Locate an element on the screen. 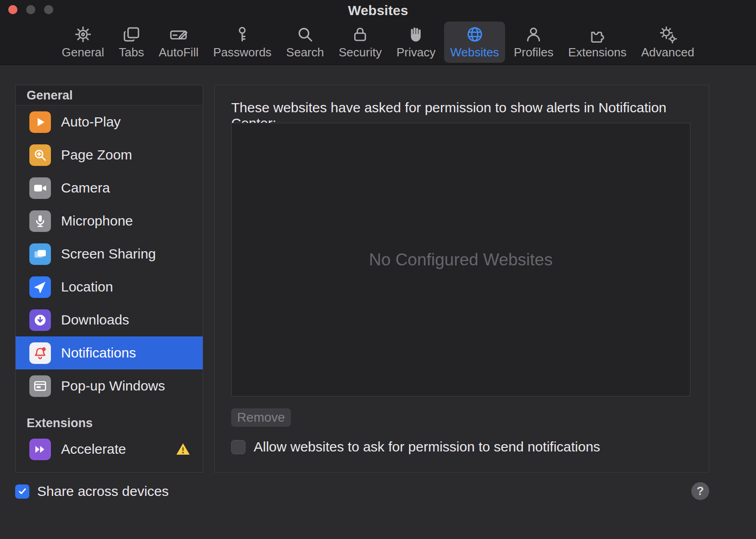 This screenshot has height=539, width=756. sidebar-item-accelerate: Accelerate is located at coordinates (109, 449).